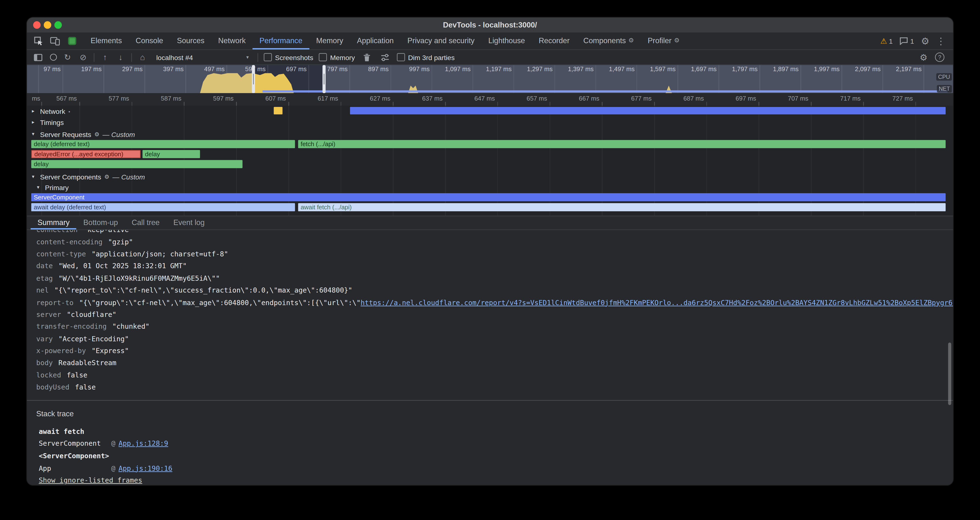  Describe the element at coordinates (554, 41) in the screenshot. I see `tab-recorder: Recorder` at that location.